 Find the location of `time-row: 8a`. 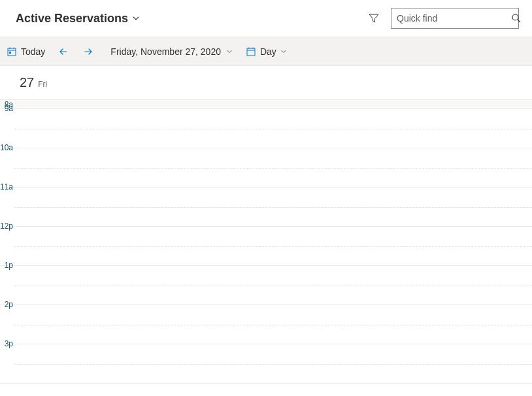

time-row: 8a is located at coordinates (266, 105).